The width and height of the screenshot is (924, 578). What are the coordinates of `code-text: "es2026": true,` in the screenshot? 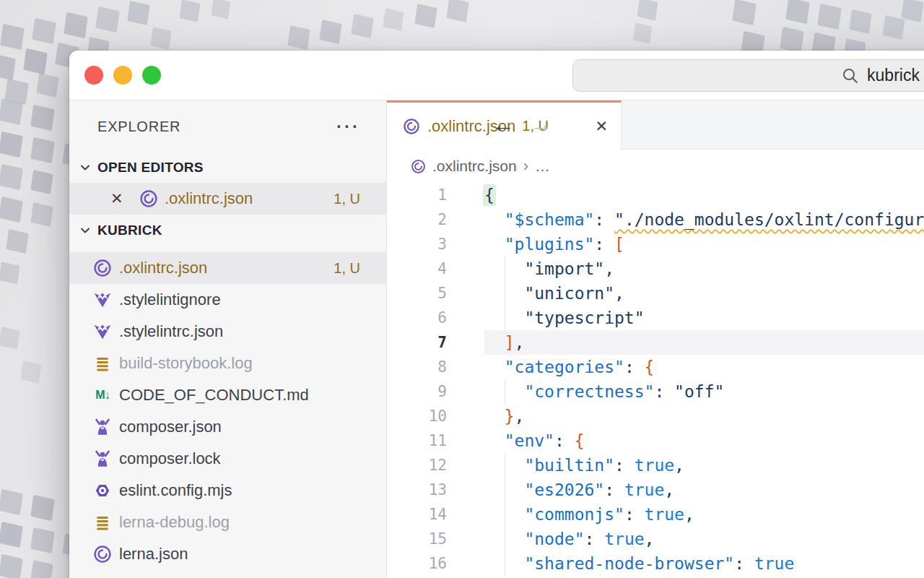 It's located at (705, 490).